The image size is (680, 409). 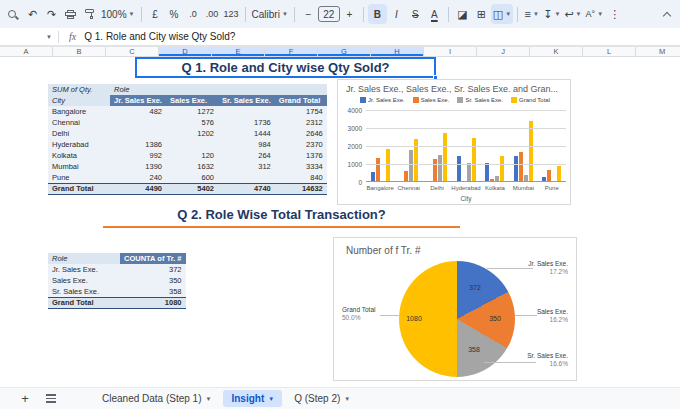 I want to click on pivot-city-cell: Chennai, so click(x=79, y=122).